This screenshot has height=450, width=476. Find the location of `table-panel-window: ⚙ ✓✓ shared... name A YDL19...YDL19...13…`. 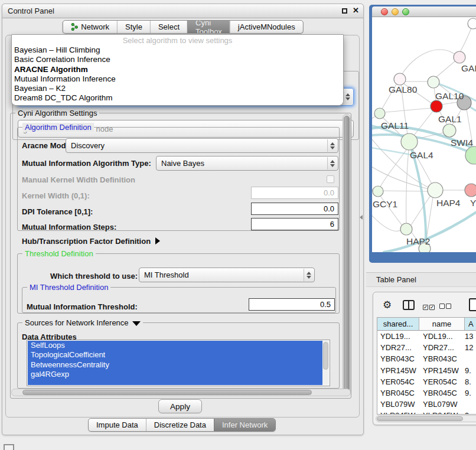

table-panel-window: ⚙ ✓✓ shared... name A YDL19...YDL19...13… is located at coordinates (424, 358).